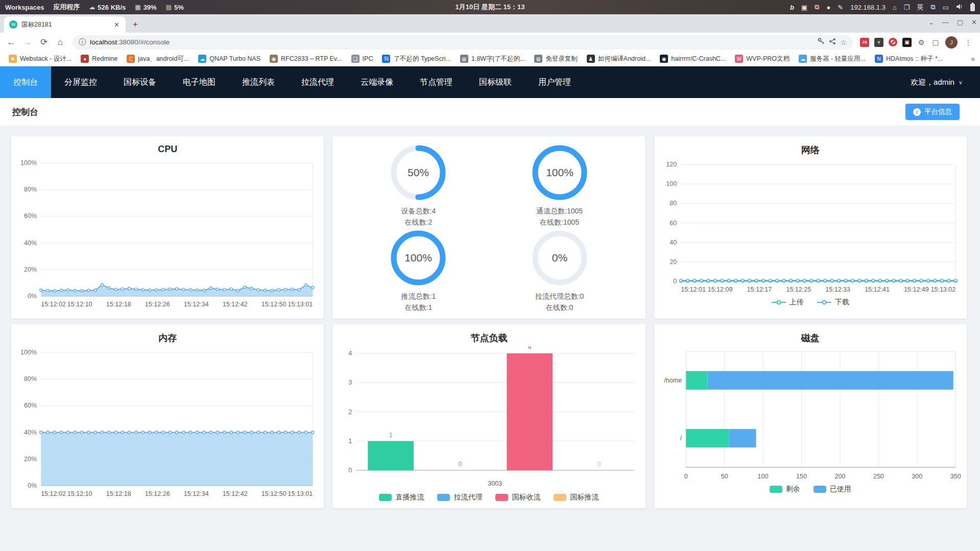 This screenshot has height=551, width=980. What do you see at coordinates (960, 7) in the screenshot?
I see `volume-icon` at bounding box center [960, 7].